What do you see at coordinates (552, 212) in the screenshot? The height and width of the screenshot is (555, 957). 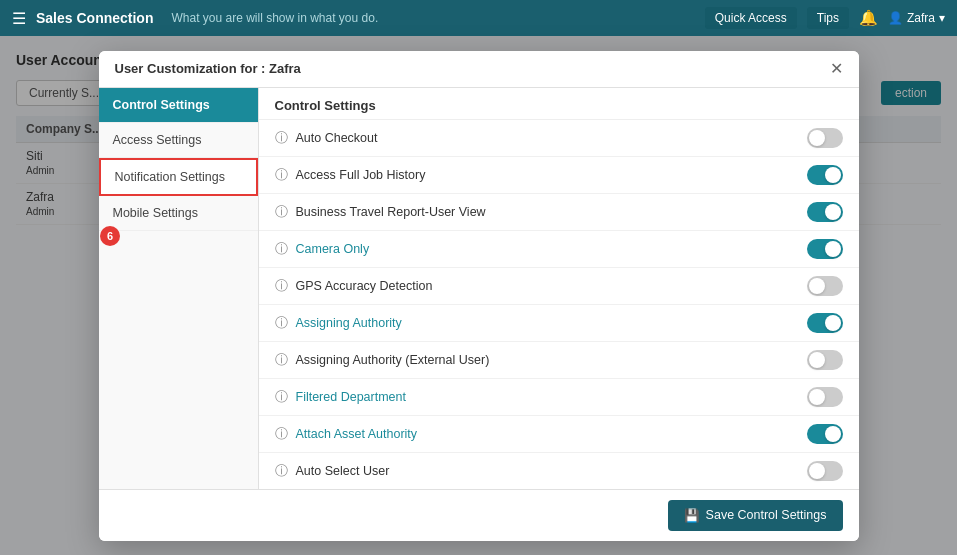 I see `setting-label: Business Travel Report-User View` at bounding box center [552, 212].